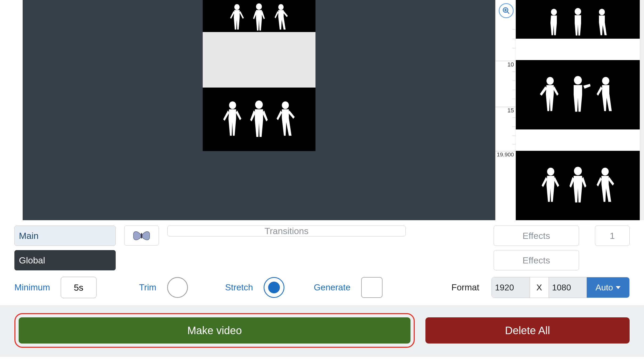 This screenshot has height=363, width=644. I want to click on trim-label: Trim, so click(148, 287).